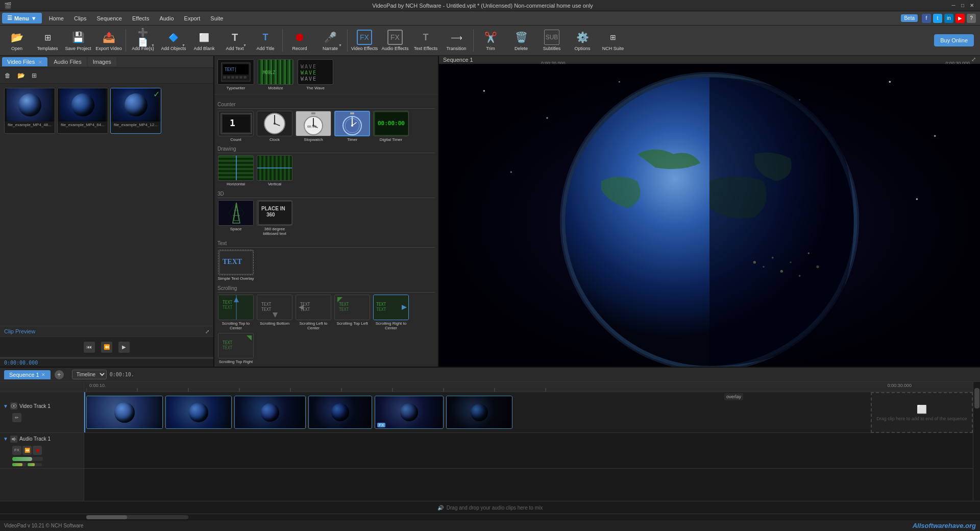 The image size is (980, 531). What do you see at coordinates (236, 312) in the screenshot?
I see `effect-scroll-top: TEXT TEXT Scrolling Top to Center` at bounding box center [236, 312].